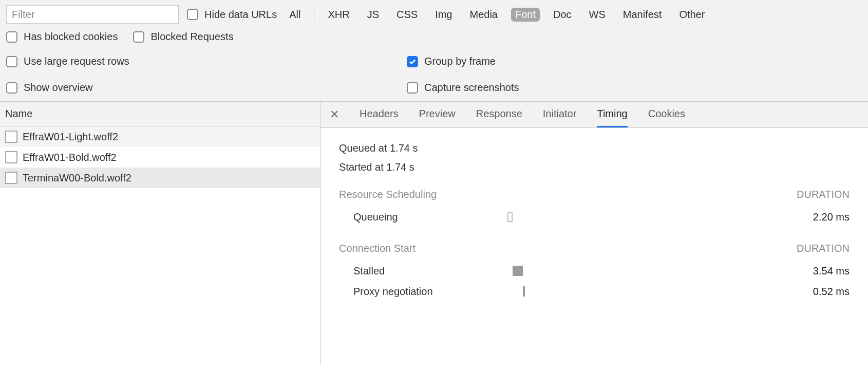 This screenshot has width=868, height=369. What do you see at coordinates (62, 37) in the screenshot?
I see `has-blocked-cookies-checkbox: Has blocked cookies` at bounding box center [62, 37].